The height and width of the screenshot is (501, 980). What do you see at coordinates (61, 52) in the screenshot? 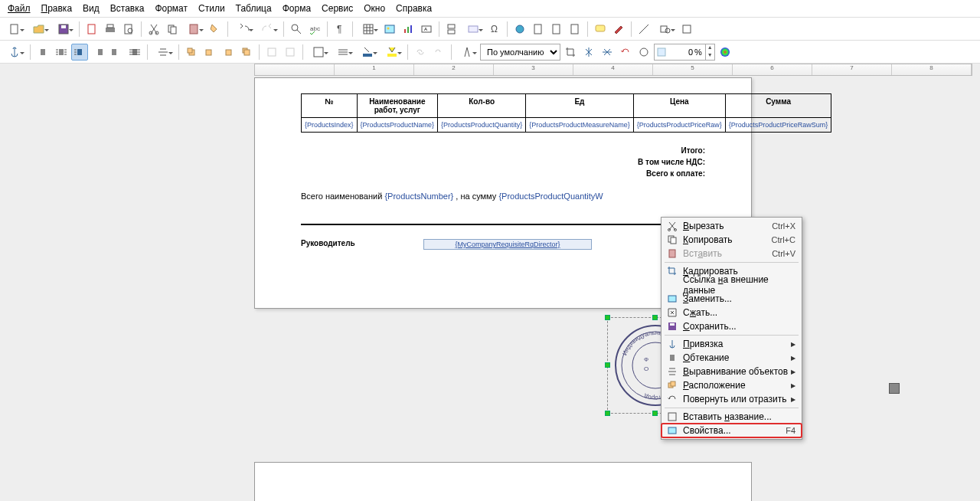
I see `wrap-parallel-button` at bounding box center [61, 52].